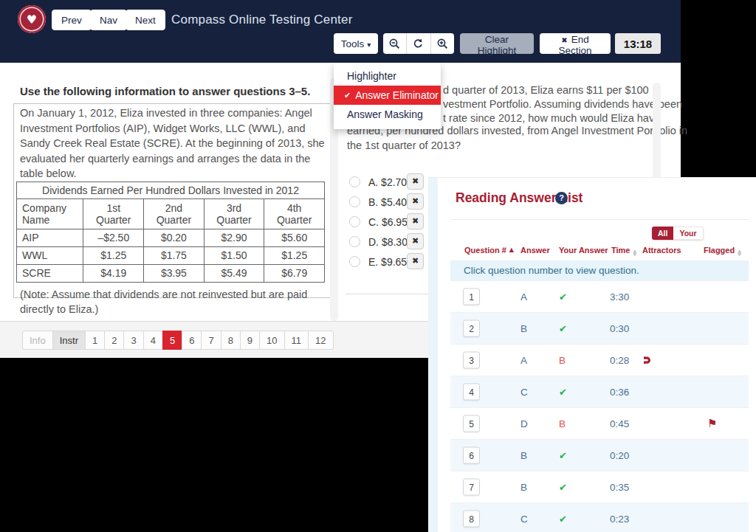 This screenshot has width=756, height=532. I want to click on qnav-button-4: 4, so click(154, 340).